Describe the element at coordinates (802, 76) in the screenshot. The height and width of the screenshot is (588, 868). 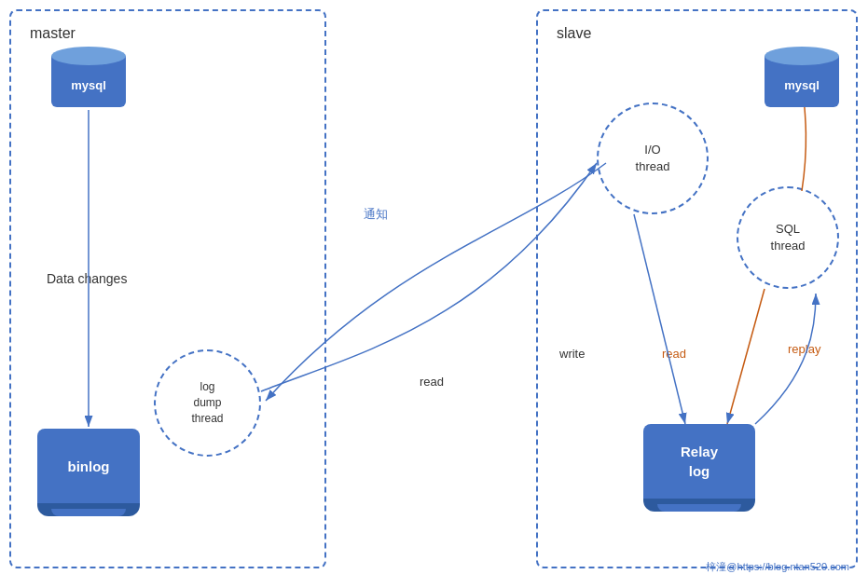
I see `slave-mysql-cylinder: mysql` at that location.